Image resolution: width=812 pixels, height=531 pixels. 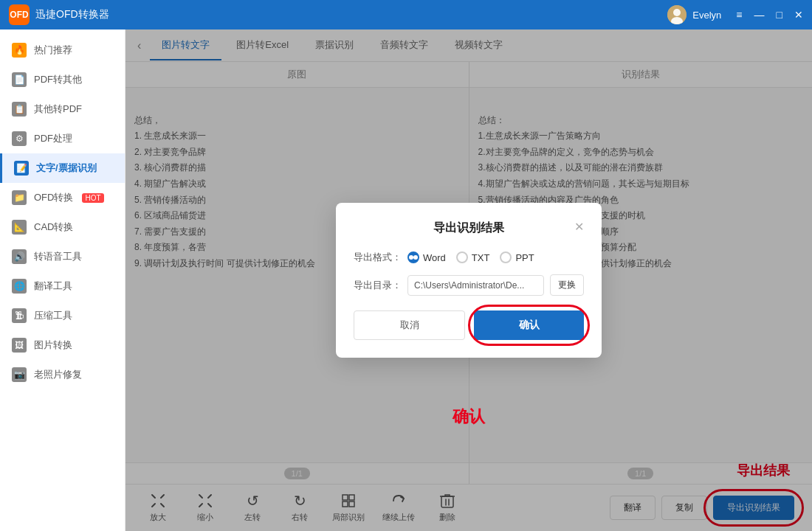 I want to click on export-dialog: 导出识别结果 ✕ 导出格式： Word, so click(x=469, y=280).